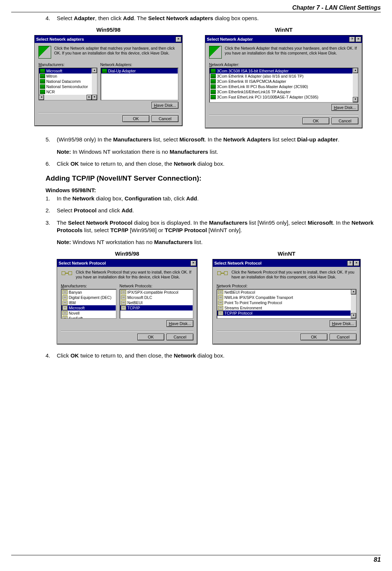 The width and height of the screenshot is (392, 571). What do you see at coordinates (284, 308) in the screenshot?
I see `list-item: Streams Environment` at bounding box center [284, 308].